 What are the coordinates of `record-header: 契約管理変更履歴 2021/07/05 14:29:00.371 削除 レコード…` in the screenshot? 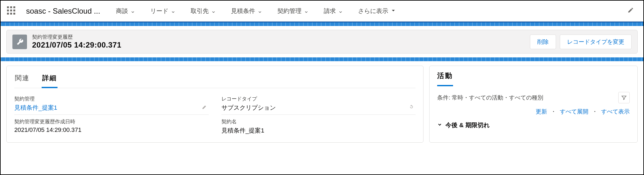 It's located at (322, 42).